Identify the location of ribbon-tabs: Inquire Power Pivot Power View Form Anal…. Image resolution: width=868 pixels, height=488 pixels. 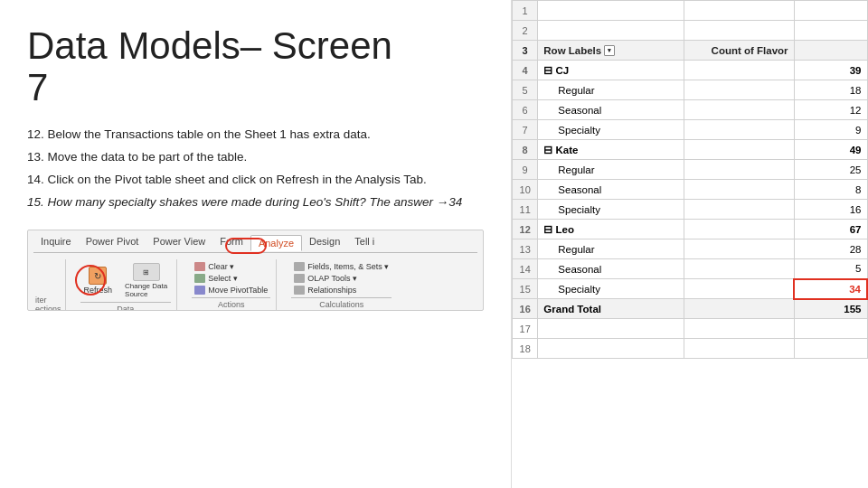
(255, 244).